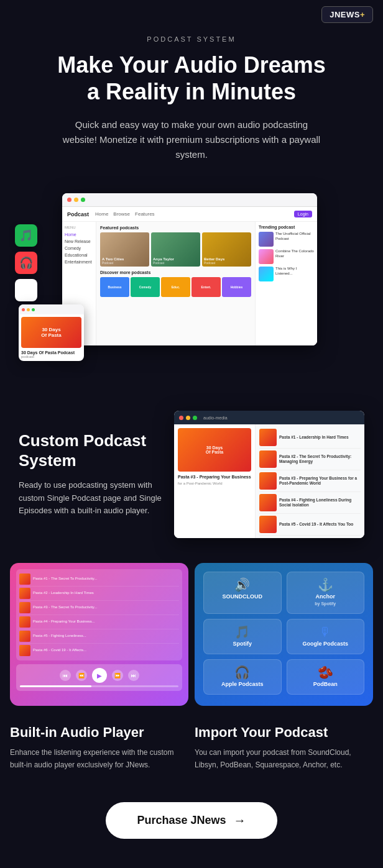 The width and height of the screenshot is (383, 868). What do you see at coordinates (99, 747) in the screenshot?
I see `audio-feature-text: Built-in Audio Player Enhance the listen…` at bounding box center [99, 747].